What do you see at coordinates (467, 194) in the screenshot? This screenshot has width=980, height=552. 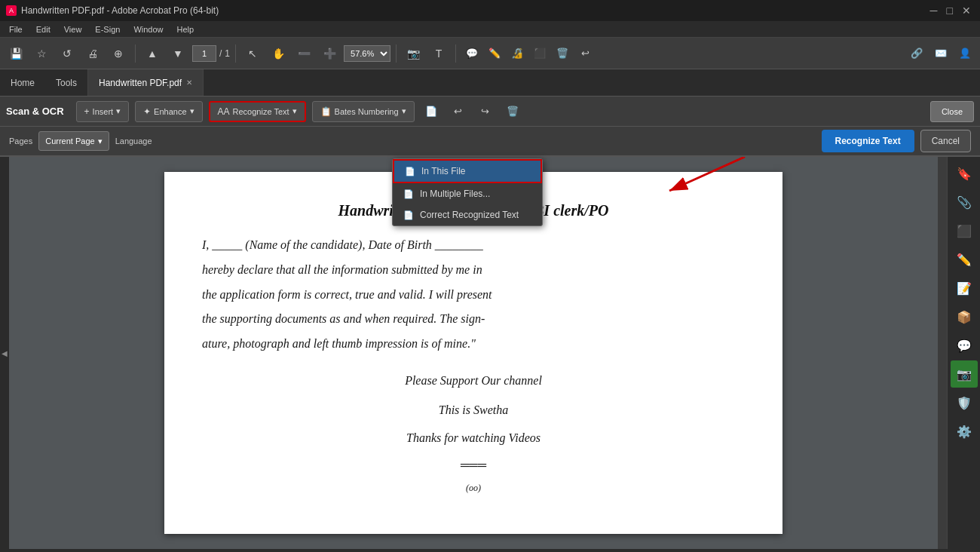 I see `dropdown-in-multiple-files: 📄 In Multiple Files...` at bounding box center [467, 194].